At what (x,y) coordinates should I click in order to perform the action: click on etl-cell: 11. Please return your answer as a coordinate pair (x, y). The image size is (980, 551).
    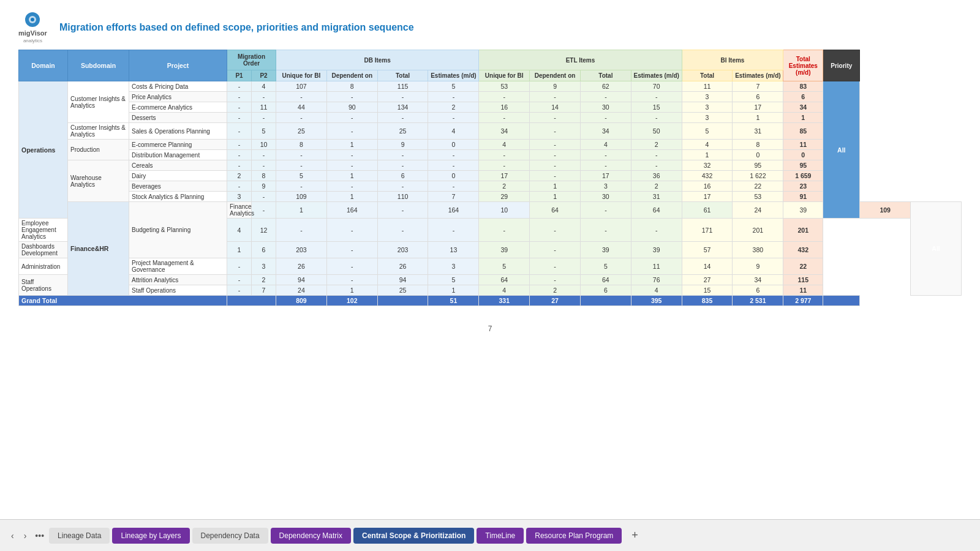
    Looking at the image, I should click on (657, 267).